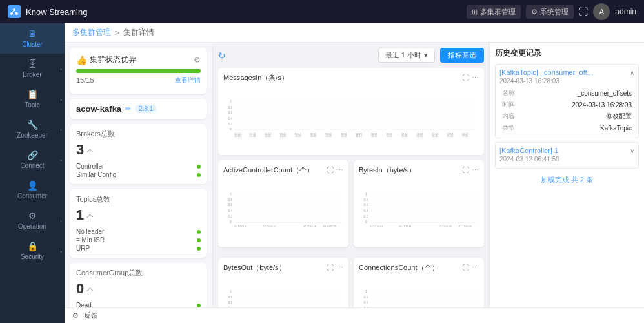 The height and width of the screenshot is (323, 644). Describe the element at coordinates (632, 151) in the screenshot. I see `history-item-2-expand: ∨` at that location.